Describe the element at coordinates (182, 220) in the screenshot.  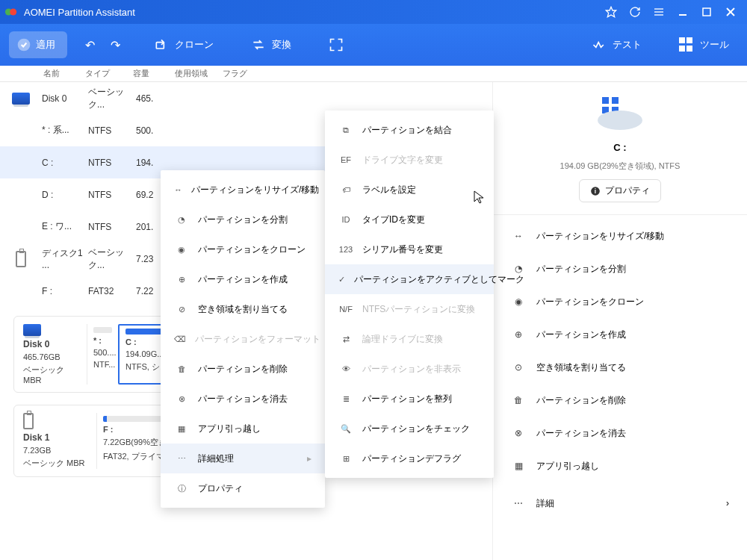
I see `menu-item-icon: ◔` at that location.